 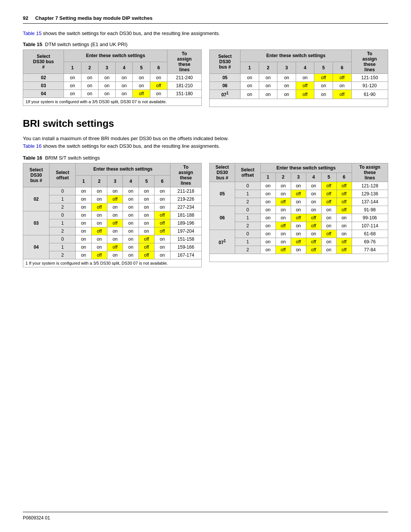 I want to click on bus-number: 05, so click(x=225, y=78).